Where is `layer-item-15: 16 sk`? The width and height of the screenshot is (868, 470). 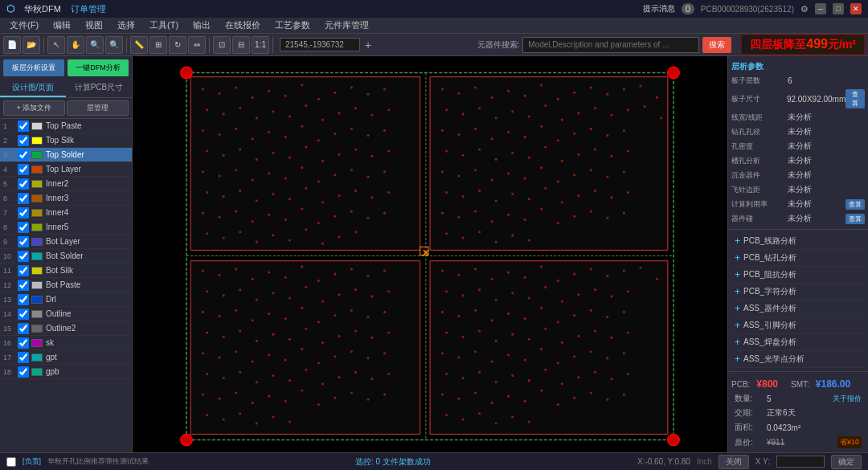 layer-item-15: 16 sk is located at coordinates (66, 343).